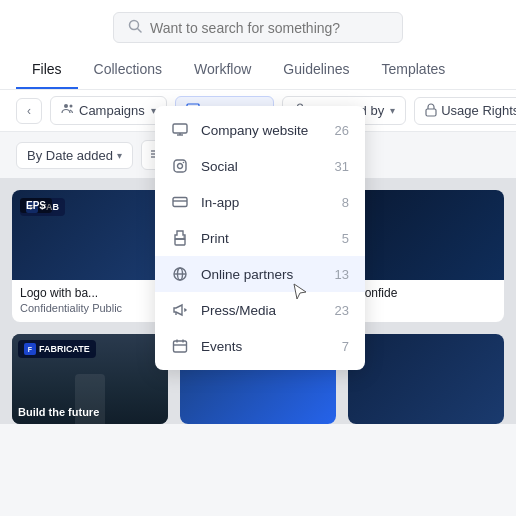 This screenshot has height=516, width=516. I want to click on print-count: 5, so click(346, 238).